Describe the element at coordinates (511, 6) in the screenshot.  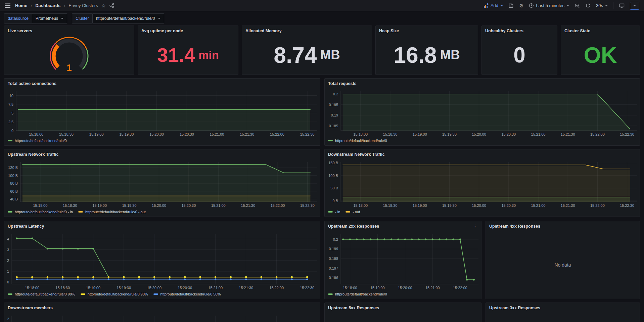
I see `save-dashboard-icon` at that location.